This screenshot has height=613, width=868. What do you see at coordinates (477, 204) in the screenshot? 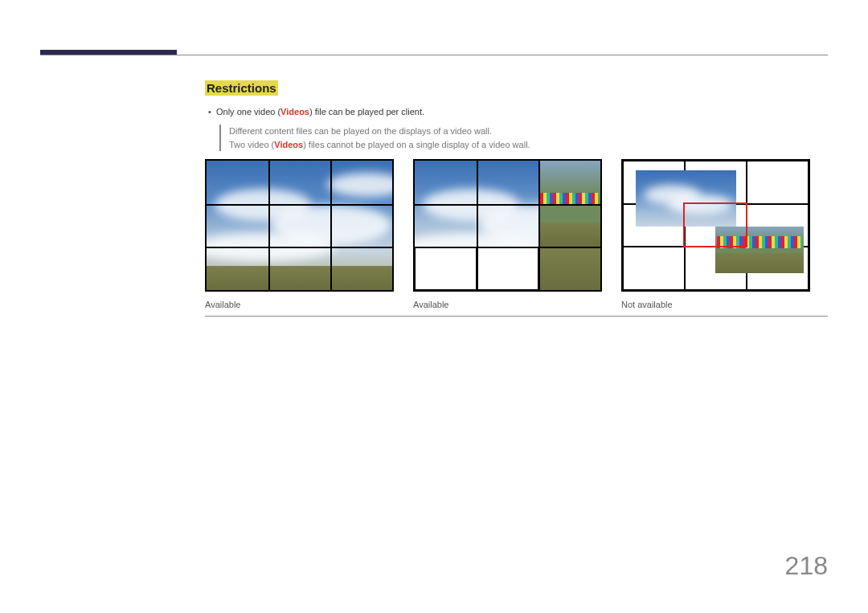
I see `sky-image-top` at bounding box center [477, 204].